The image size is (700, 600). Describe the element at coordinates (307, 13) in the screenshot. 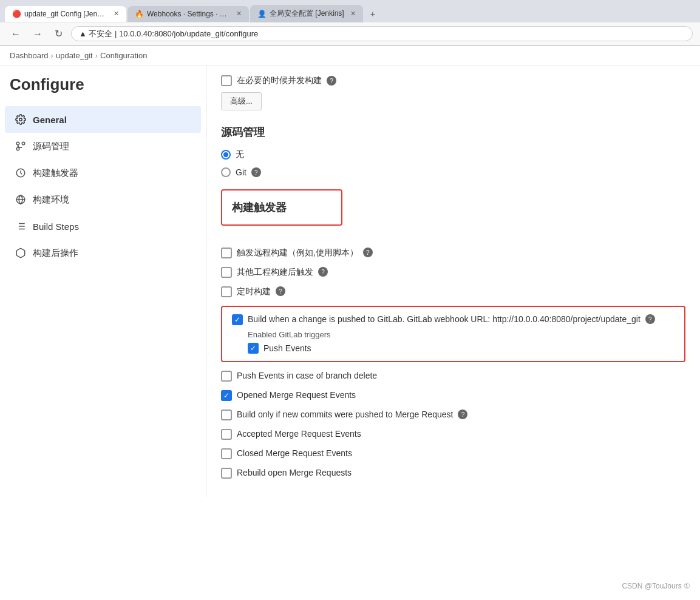

I see `tab-3: 👤 全局安全配置 [Jenkins] ✕` at that location.